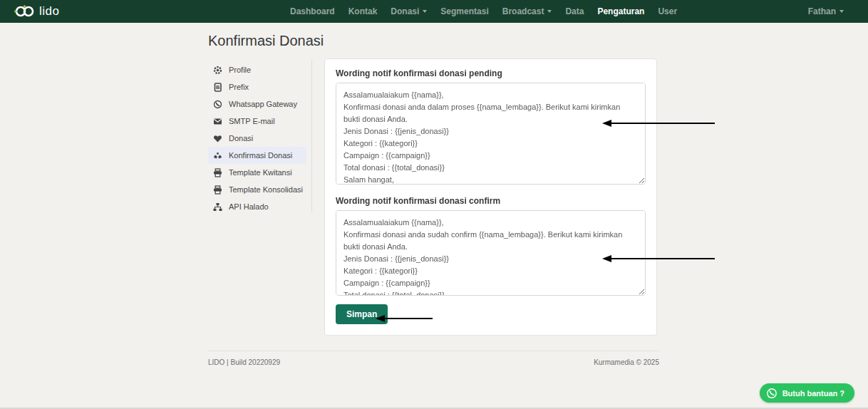 This screenshot has height=409, width=868. What do you see at coordinates (266, 41) in the screenshot?
I see `page-title: Konfirmasi Donasi` at bounding box center [266, 41].